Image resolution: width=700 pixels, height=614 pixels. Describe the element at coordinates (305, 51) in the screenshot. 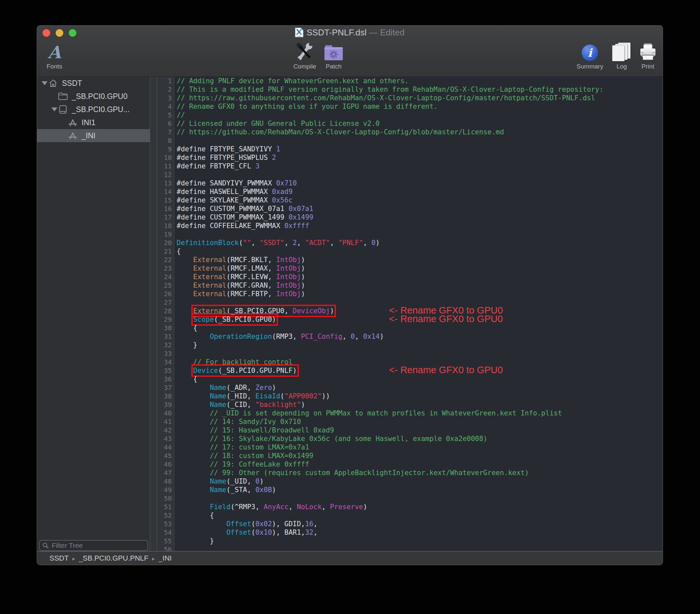

I see `compile-icon` at that location.